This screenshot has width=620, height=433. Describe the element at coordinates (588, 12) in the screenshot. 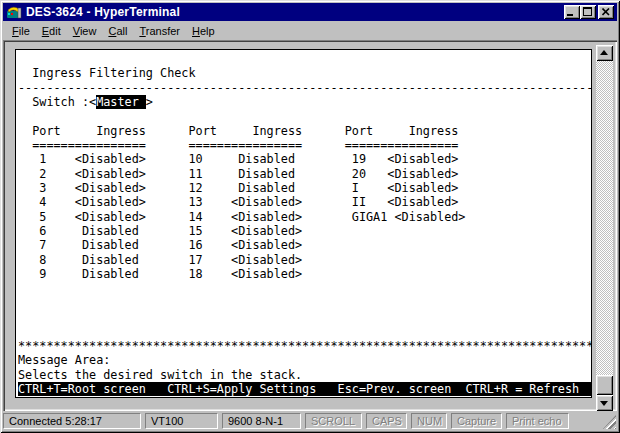

I see `maximize-icon` at that location.